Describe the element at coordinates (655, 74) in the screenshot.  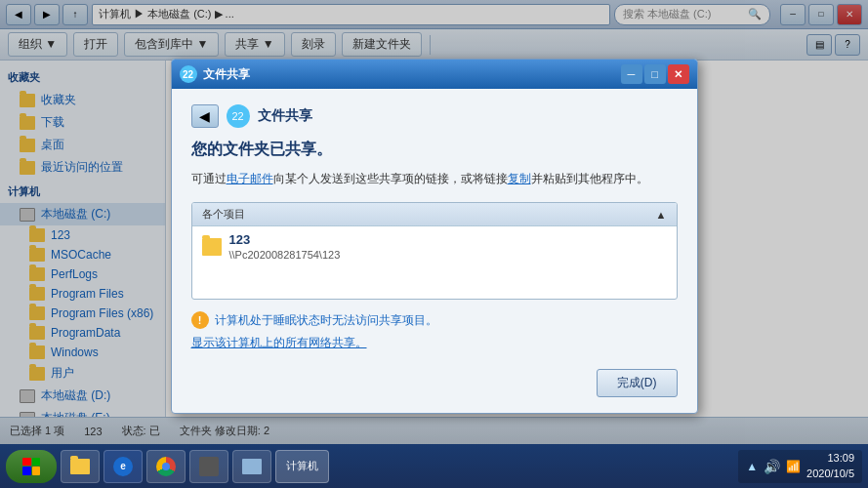
I see `dialog-title-buttons: ─ □ ✕` at that location.